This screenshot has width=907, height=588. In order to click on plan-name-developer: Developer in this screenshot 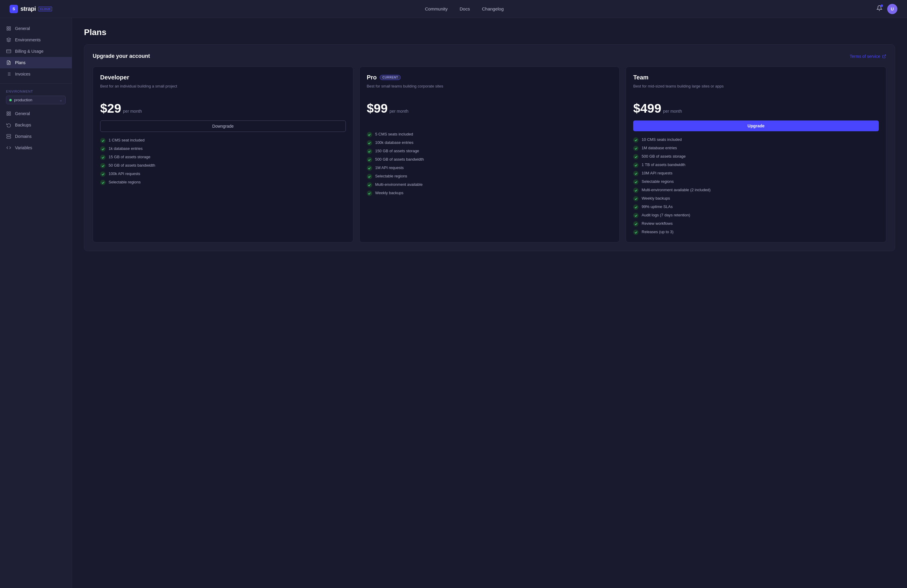, I will do `click(115, 77)`.